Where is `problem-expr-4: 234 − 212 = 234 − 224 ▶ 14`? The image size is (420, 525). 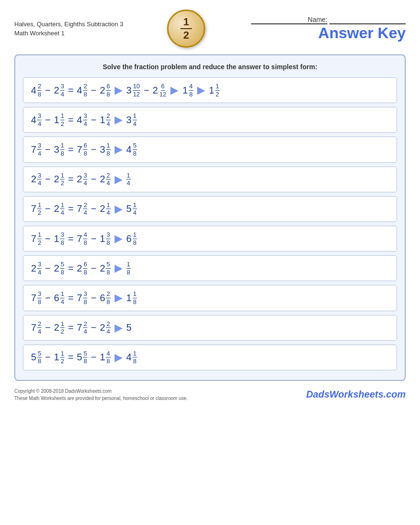 problem-expr-4: 234 − 212 = 234 − 224 ▶ 14 is located at coordinates (81, 179).